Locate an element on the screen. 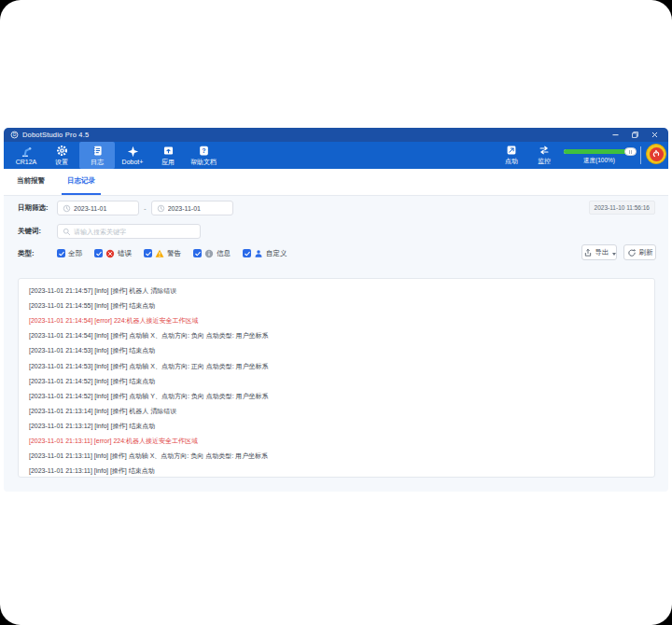  keyword-search-input is located at coordinates (129, 231).